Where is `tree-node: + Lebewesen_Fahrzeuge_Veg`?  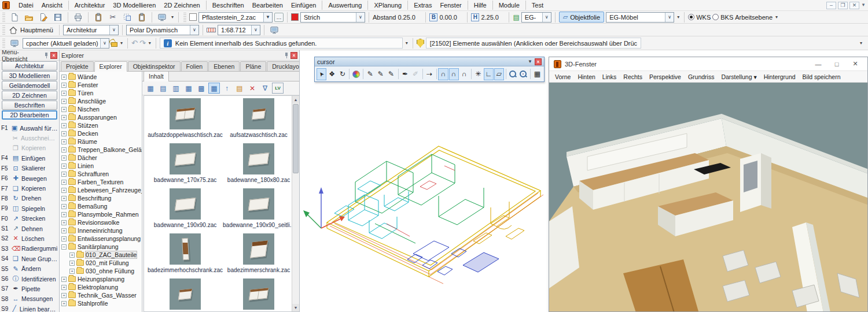
tree-node: + Lebewesen_Fahrzeuge_Veg is located at coordinates (101, 190).